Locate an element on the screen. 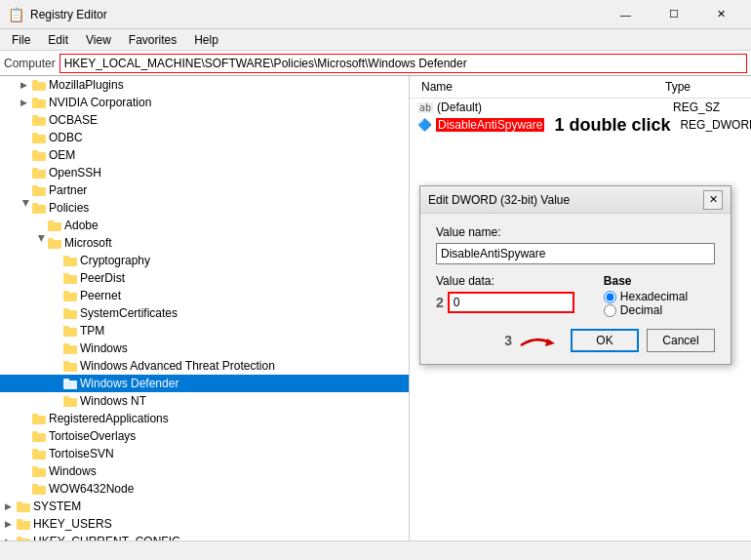 The image size is (751, 560). tree-item-peernet: Peernet is located at coordinates (205, 296).